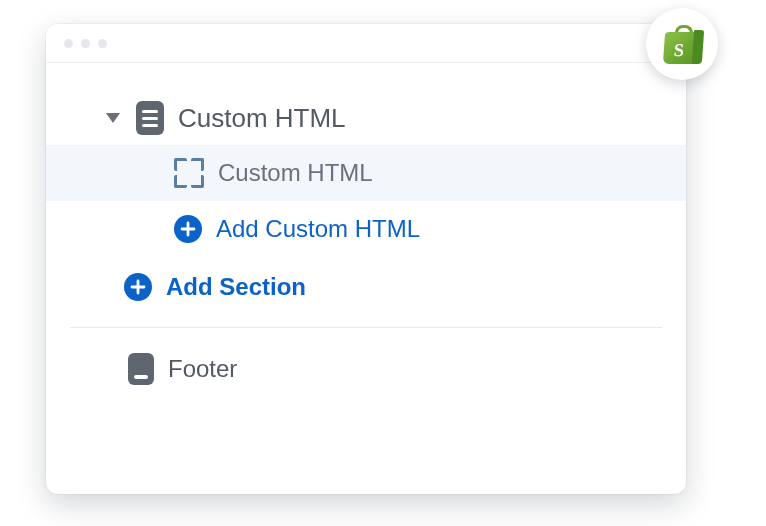 The width and height of the screenshot is (766, 526). What do you see at coordinates (366, 328) in the screenshot?
I see `divider` at bounding box center [366, 328].